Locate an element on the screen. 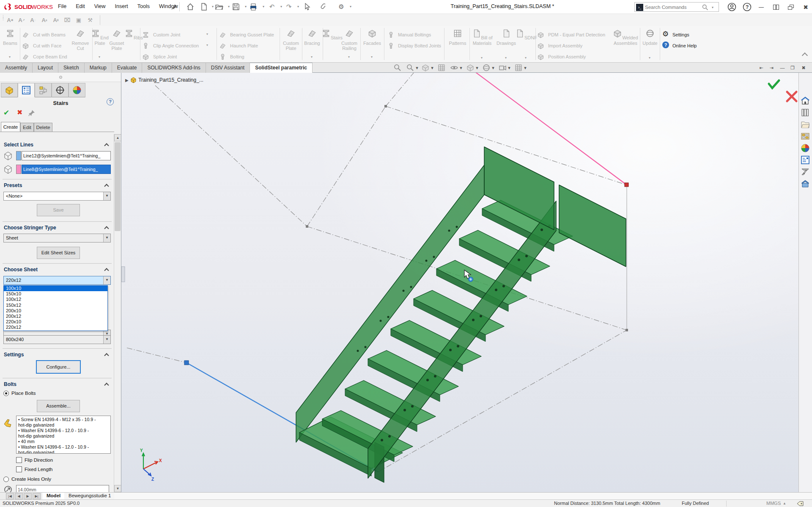  hide-show-icon is located at coordinates (454, 68).